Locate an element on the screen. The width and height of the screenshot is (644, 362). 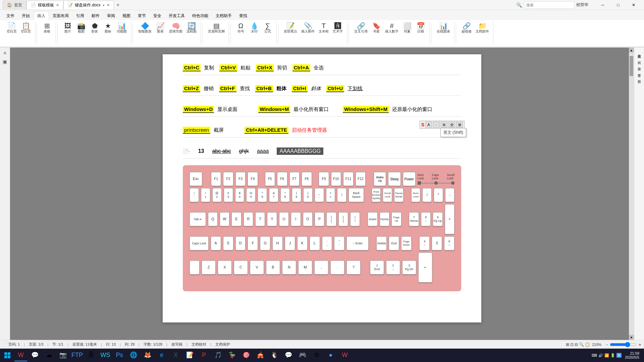
taskbar-chrome-button: 🌐 is located at coordinates (133, 355).